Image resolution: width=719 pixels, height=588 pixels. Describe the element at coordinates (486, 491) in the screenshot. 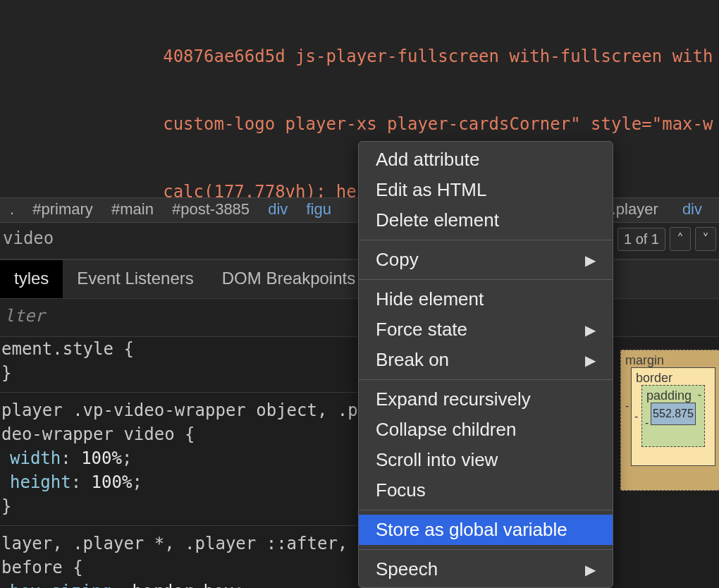

I see `menu-focus: Focus` at that location.